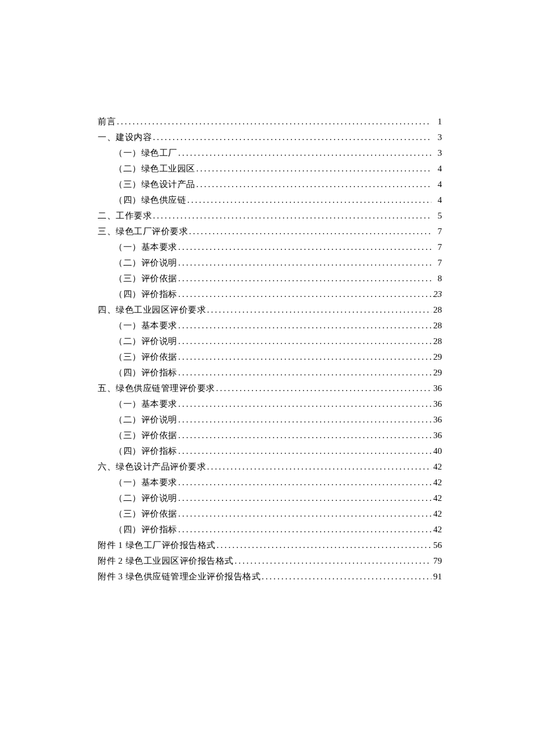  What do you see at coordinates (155, 185) in the screenshot?
I see `toc-label: （三）绿色设计产品` at bounding box center [155, 185].